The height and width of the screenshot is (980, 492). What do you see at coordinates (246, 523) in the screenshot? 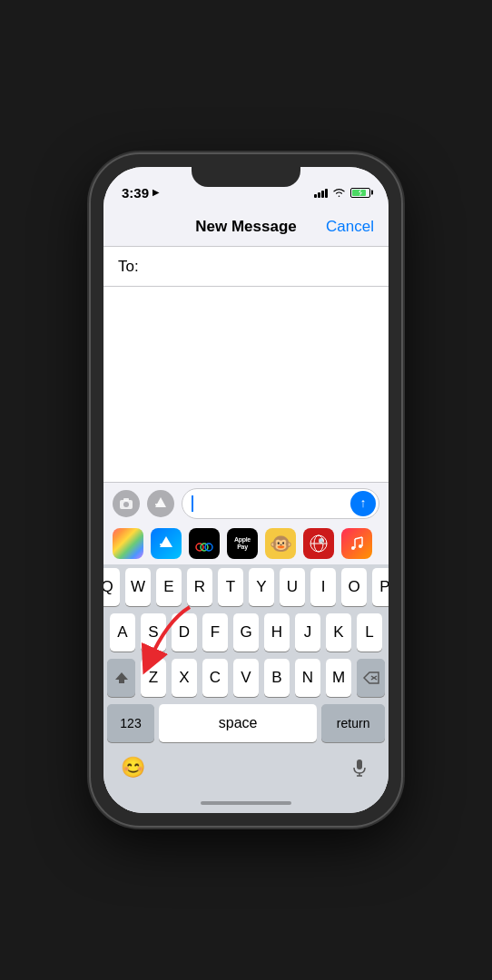
I see `imessage-toolbar: ↑` at bounding box center [246, 523].